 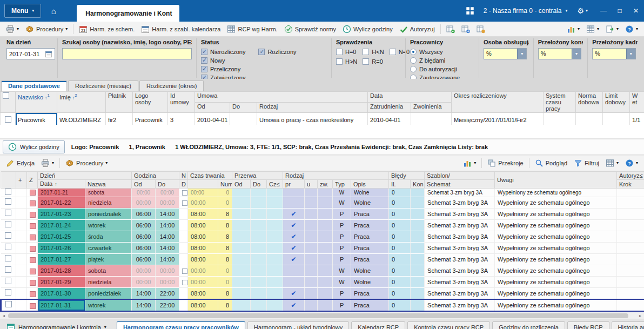 I want to click on sprawdz-normy-button: Sprawdź normy, so click(x=310, y=29).